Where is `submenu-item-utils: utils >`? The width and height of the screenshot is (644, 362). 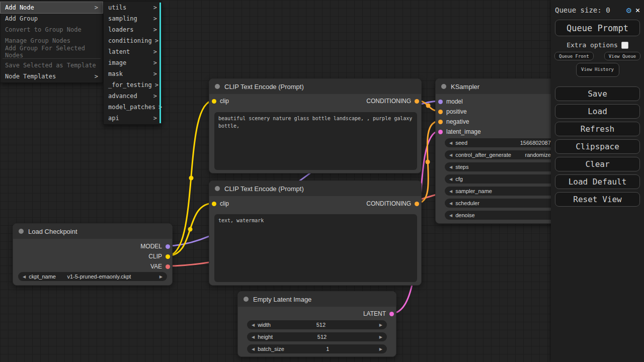
submenu-item-utils: utils > is located at coordinates (133, 8).